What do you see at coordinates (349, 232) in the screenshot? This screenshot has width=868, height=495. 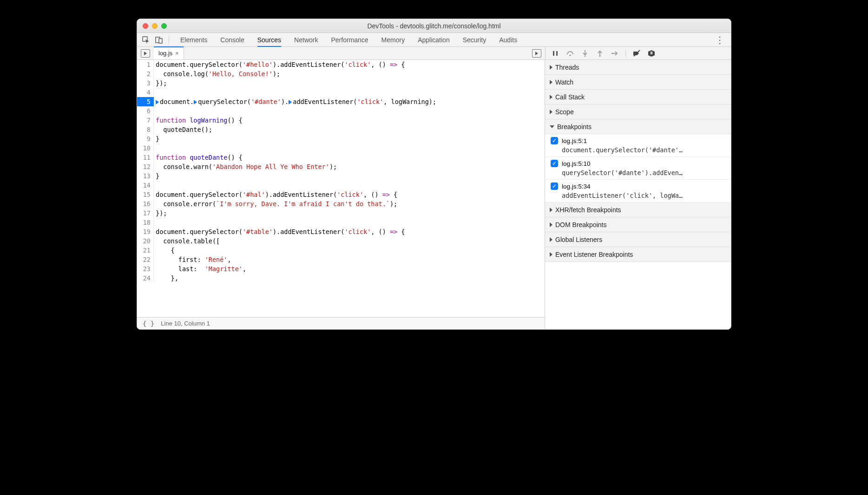 I see `code-text: document.querySelector('#table').addEven…` at bounding box center [349, 232].